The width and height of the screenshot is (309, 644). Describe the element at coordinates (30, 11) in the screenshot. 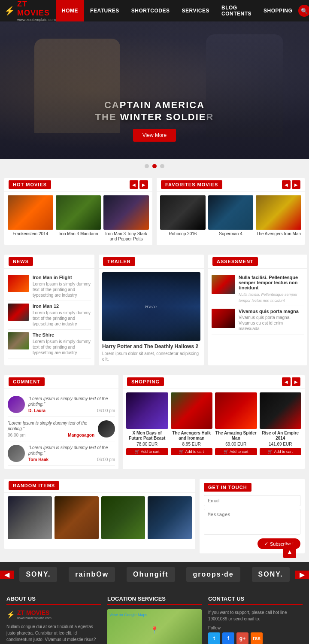

I see `logo: ⚡ ZT MOVIES www.zootemplate.com` at that location.